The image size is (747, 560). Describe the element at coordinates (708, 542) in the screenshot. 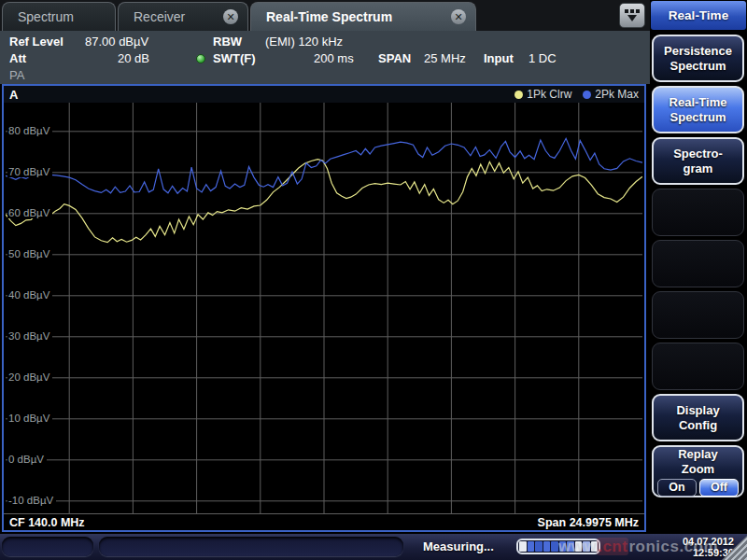

I see `date-text: 04.07.2012` at that location.